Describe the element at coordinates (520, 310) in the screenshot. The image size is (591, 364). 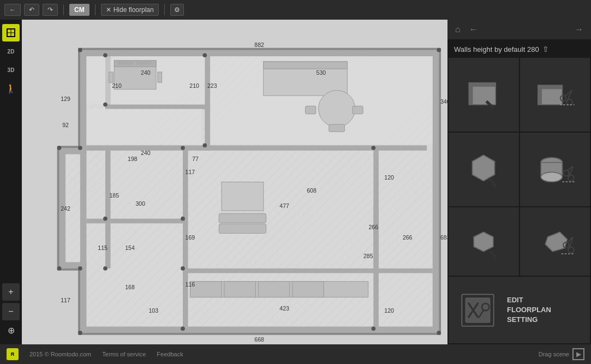
I see `edit-floorplan-cell: EDITFLOORPLANSETTING` at that location.